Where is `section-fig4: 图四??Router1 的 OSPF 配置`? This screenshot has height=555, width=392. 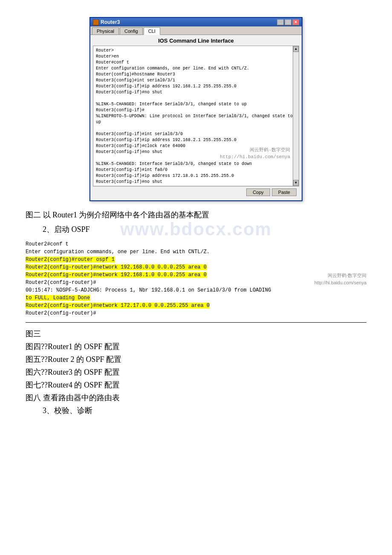
section-fig4: 图四??Router1 的 OSPF 配置 is located at coordinates (196, 347).